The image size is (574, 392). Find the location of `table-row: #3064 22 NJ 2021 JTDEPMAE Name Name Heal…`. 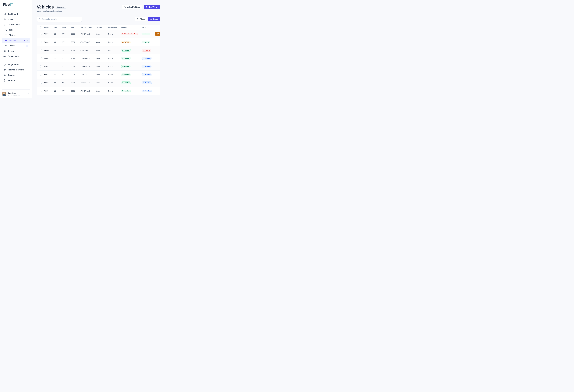

table-row: #3064 22 NJ 2021 JTDEPMAE Name Name Heal… is located at coordinates (98, 50).